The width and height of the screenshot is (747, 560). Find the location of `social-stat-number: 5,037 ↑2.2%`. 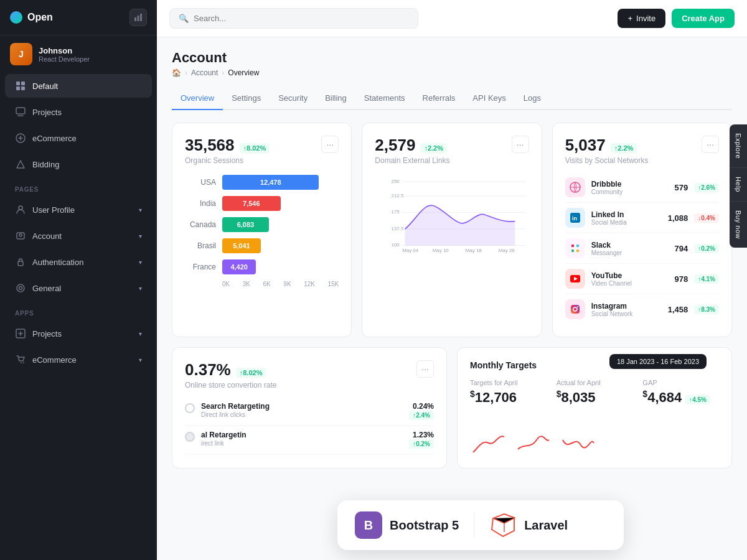

social-stat-number: 5,037 ↑2.2% is located at coordinates (607, 146).